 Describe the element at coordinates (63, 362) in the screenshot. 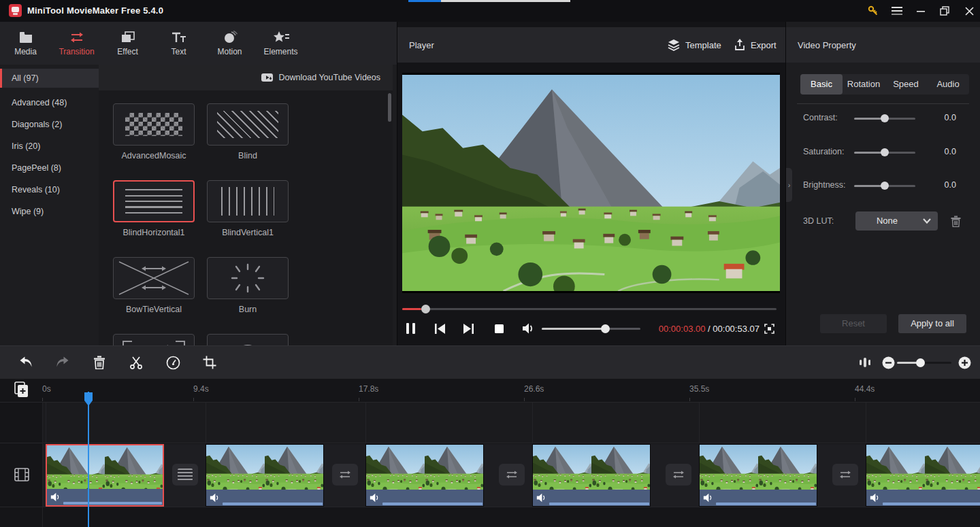

I see `redo-button` at that location.